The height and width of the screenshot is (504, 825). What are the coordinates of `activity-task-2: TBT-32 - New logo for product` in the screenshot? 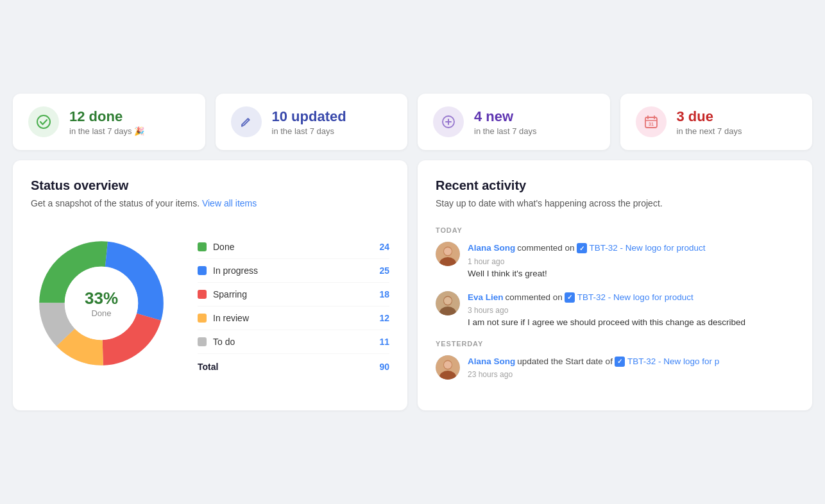 It's located at (629, 298).